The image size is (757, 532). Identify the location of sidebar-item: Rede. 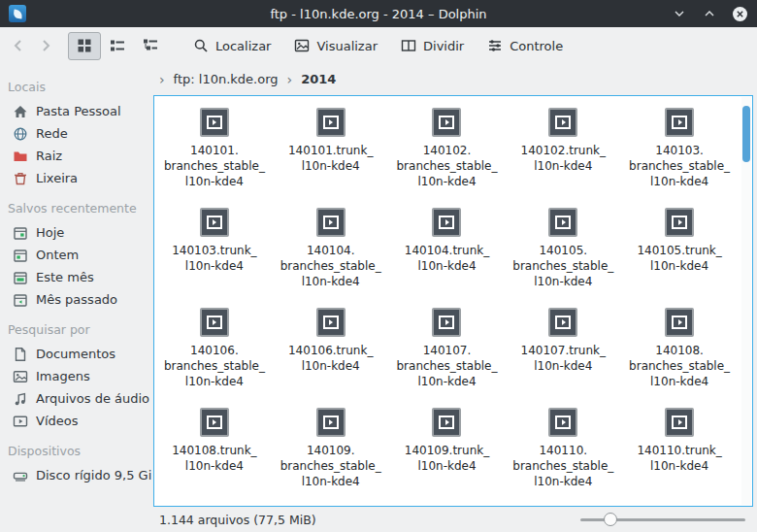
(76, 134).